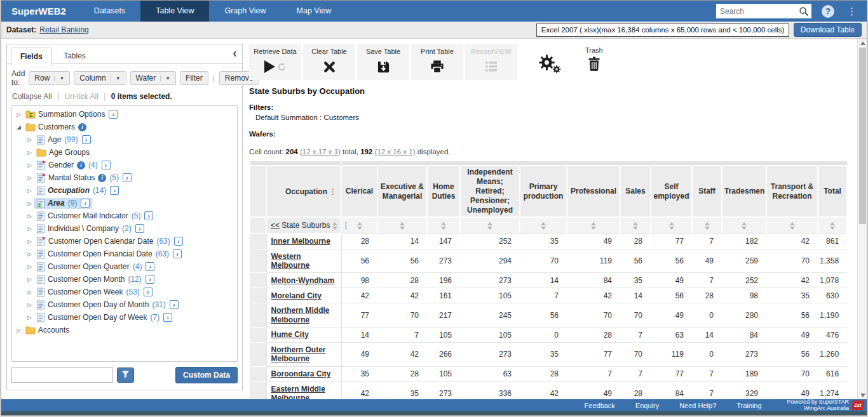 Image resolution: width=868 pixels, height=417 pixels. Describe the element at coordinates (314, 11) in the screenshot. I see `tab-map-view: Map View` at that location.